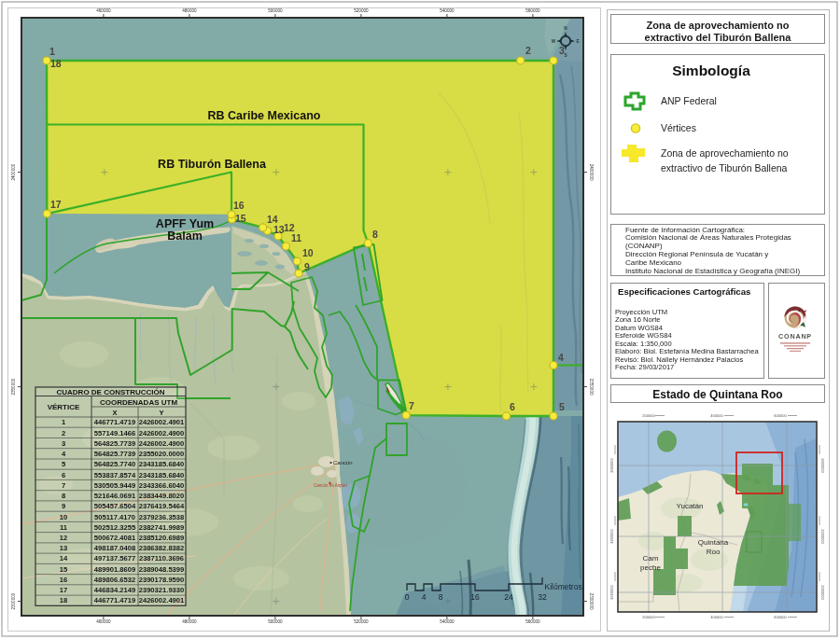 The width and height of the screenshot is (840, 639). What do you see at coordinates (562, 407) in the screenshot?
I see `svg-text: 5` at bounding box center [562, 407].